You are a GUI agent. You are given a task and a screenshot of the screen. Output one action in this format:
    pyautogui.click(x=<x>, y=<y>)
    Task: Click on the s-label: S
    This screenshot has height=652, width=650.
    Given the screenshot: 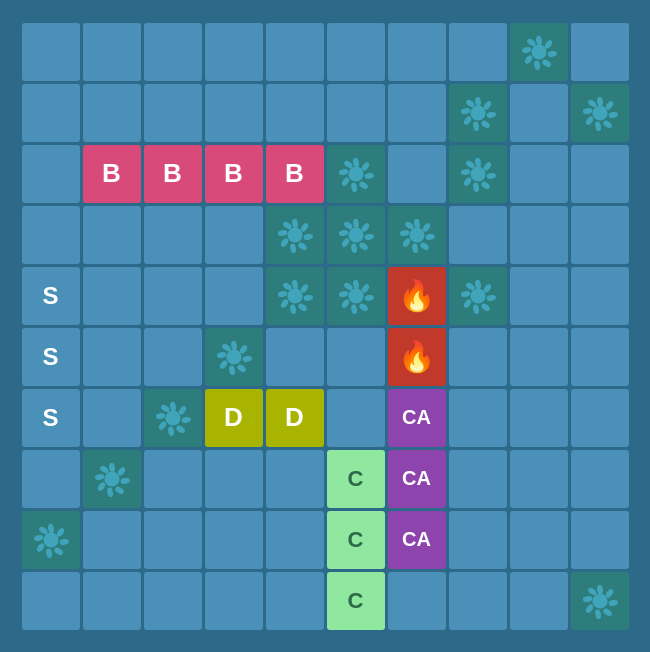 What is the action you would take?
    pyautogui.click(x=50, y=418)
    